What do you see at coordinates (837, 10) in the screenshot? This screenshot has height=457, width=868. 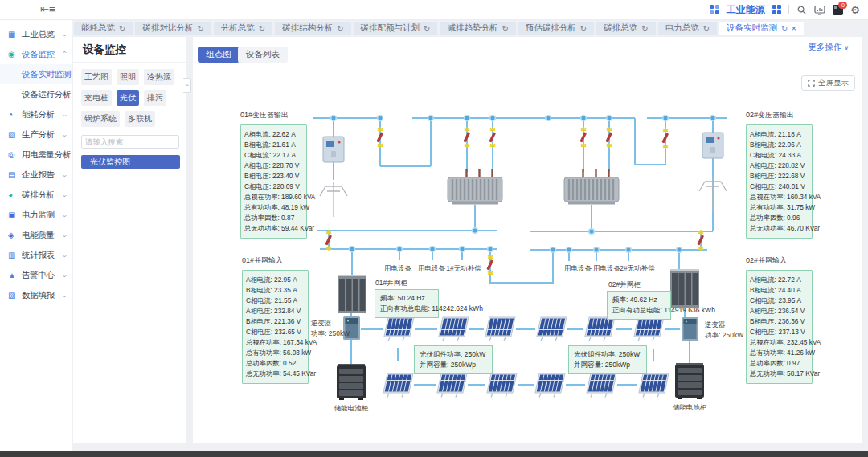 I see `user-avatar: 0` at bounding box center [837, 10].